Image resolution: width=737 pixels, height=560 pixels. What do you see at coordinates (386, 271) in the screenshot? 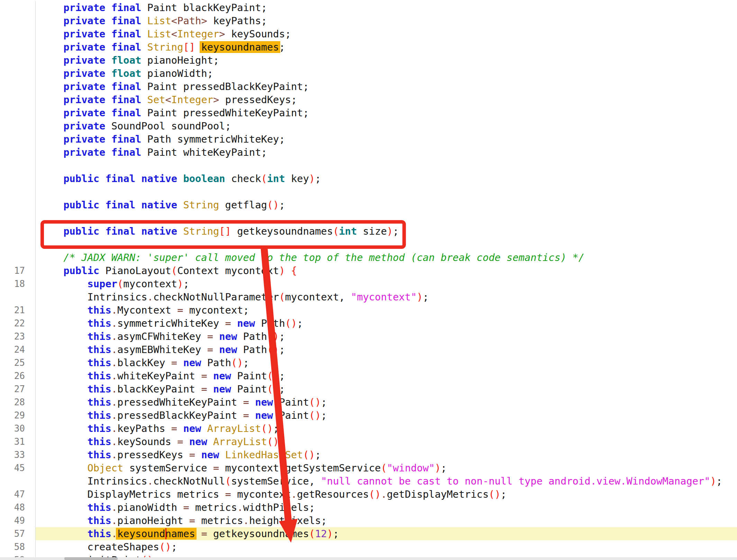
I see `code-text: public PianoLayout(Context mycontext) {` at bounding box center [386, 271].